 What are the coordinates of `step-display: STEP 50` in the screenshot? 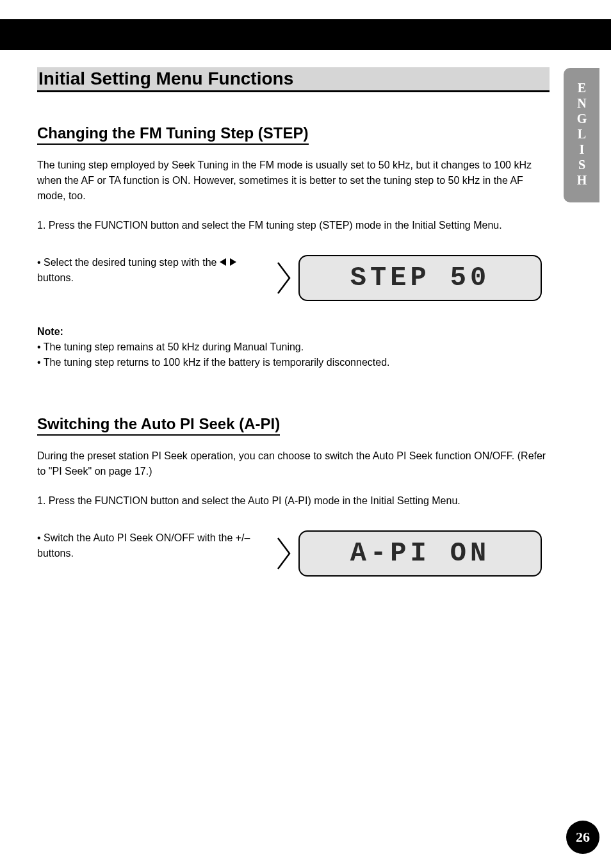 It's located at (408, 278).